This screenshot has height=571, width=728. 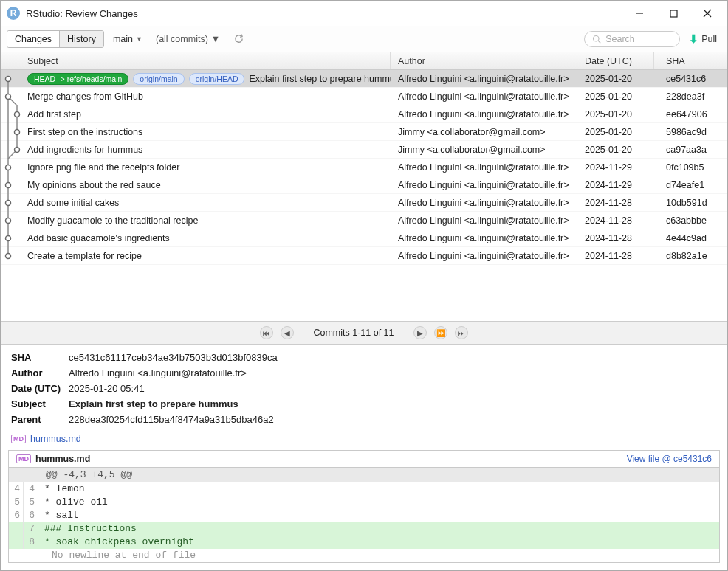 I want to click on diff-line: 55* olive oil, so click(x=364, y=502).